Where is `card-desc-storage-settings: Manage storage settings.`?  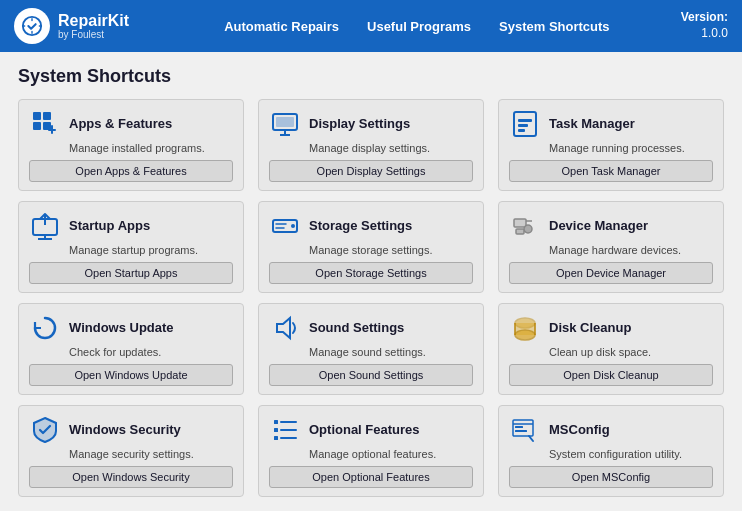 card-desc-storage-settings: Manage storage settings. is located at coordinates (391, 250).